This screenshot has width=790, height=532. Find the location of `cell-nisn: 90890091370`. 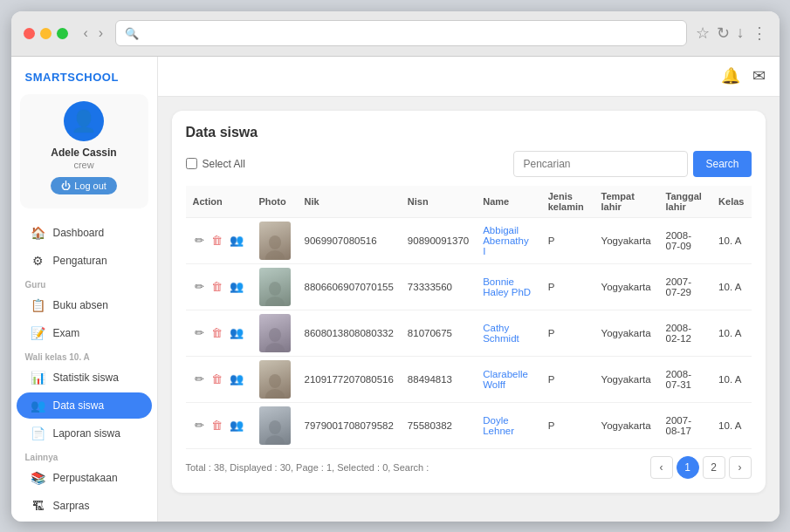

cell-nisn: 90890091370 is located at coordinates (438, 241).